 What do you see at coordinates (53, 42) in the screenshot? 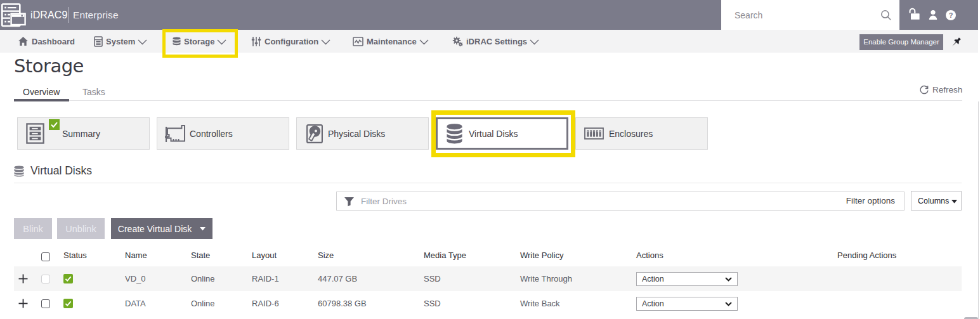
I see `nav-item-label: Dashboard` at bounding box center [53, 42].